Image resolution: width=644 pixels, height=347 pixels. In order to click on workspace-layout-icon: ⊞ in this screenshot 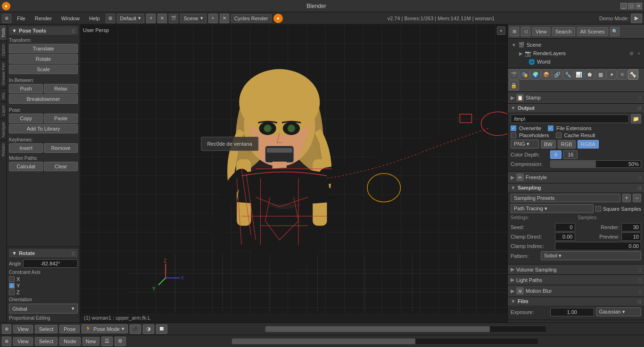, I will do `click(110, 18)`.